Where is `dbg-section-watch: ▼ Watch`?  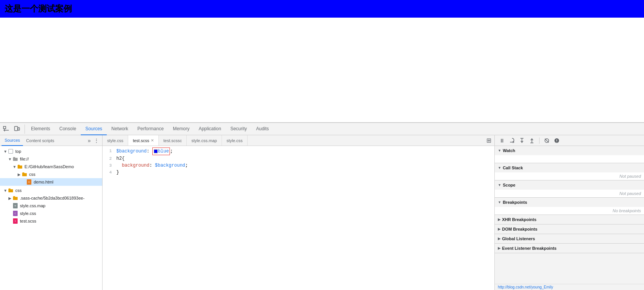 dbg-section-watch: ▼ Watch is located at coordinates (569, 155).